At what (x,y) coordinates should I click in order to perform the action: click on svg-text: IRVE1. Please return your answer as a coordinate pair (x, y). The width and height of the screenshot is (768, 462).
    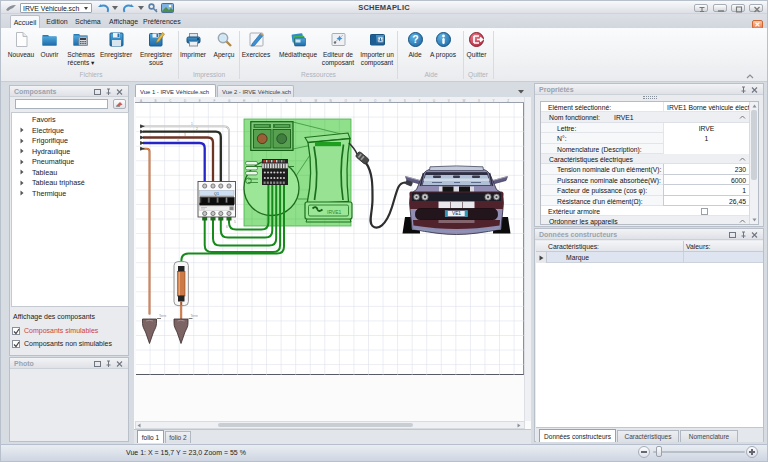
    Looking at the image, I should click on (334, 212).